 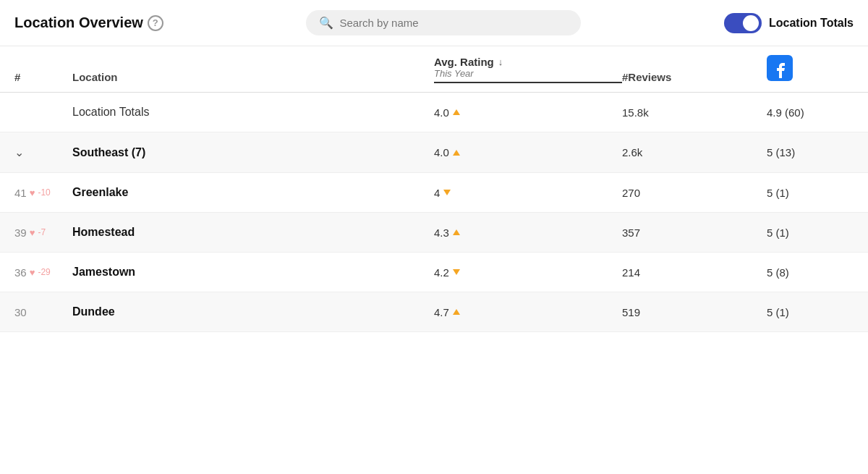 I want to click on row-reviews-dundee: 519, so click(x=694, y=313).